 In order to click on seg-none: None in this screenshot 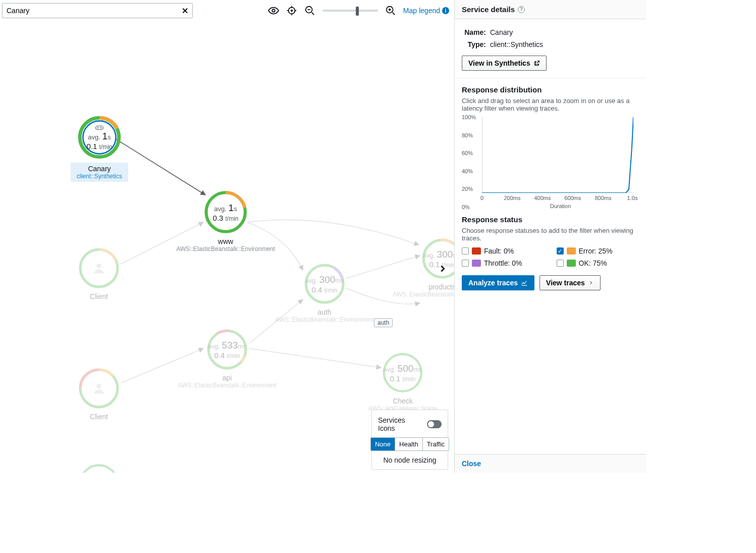, I will do `click(383, 444)`.